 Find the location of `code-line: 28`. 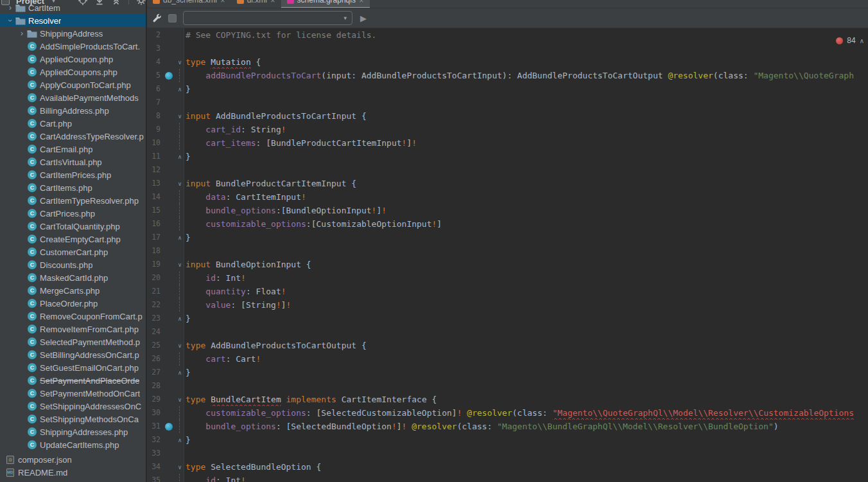

code-line: 28 is located at coordinates (507, 386).